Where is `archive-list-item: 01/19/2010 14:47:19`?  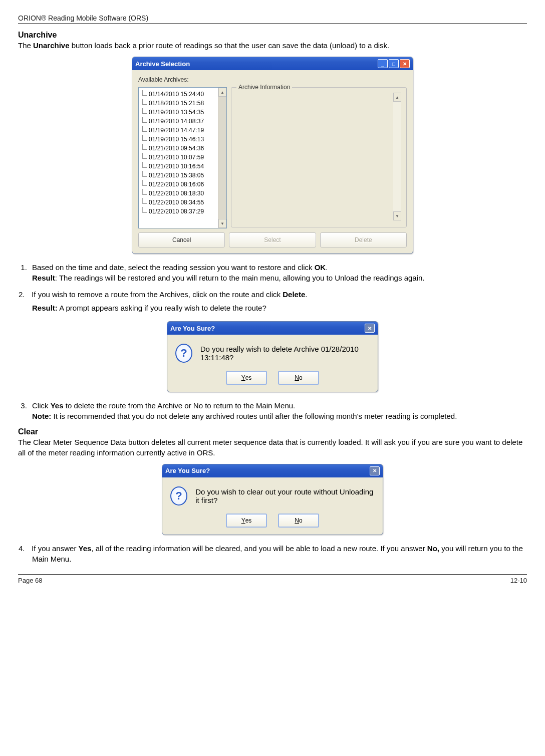
archive-list-item: 01/19/2010 14:47:19 is located at coordinates (178, 130).